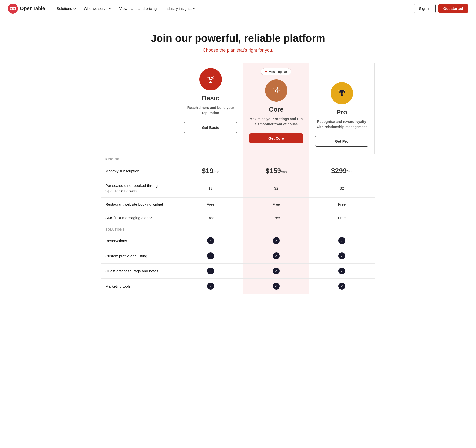 This screenshot has height=448, width=476. I want to click on table-row: Custom profile and listing ✓ ✓ ✓, so click(238, 256).